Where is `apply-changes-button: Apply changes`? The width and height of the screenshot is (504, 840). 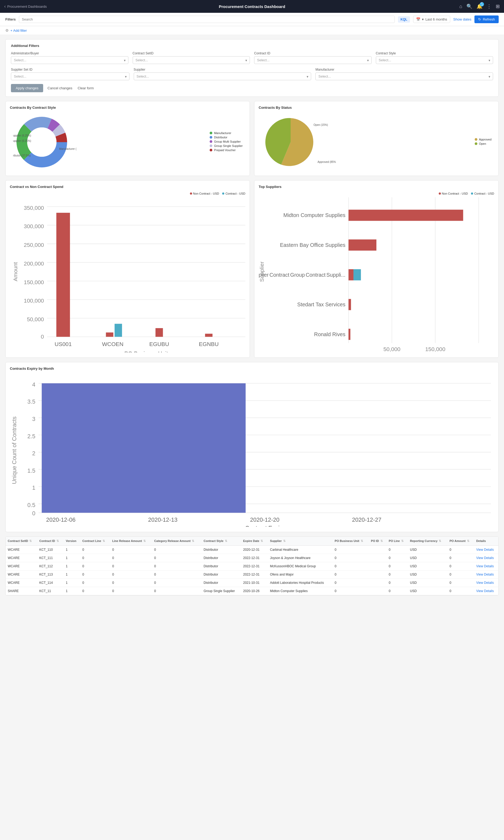 apply-changes-button: Apply changes is located at coordinates (27, 88).